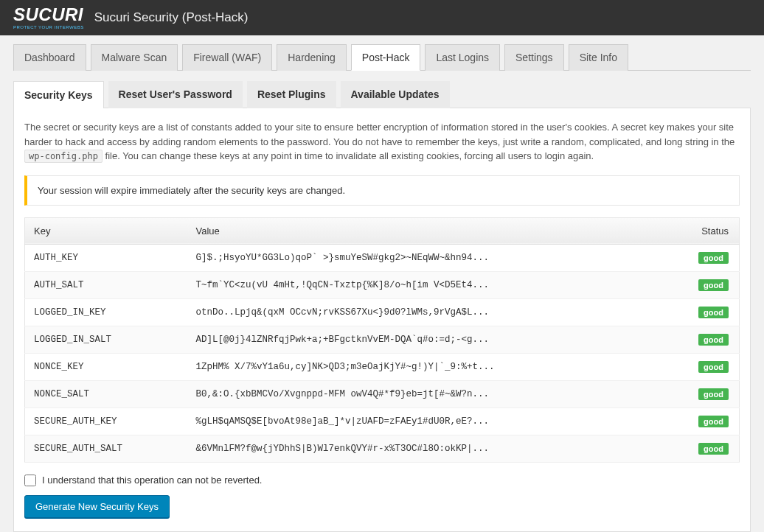 The height and width of the screenshot is (532, 764). Describe the element at coordinates (379, 134) in the screenshot. I see `description-part1: The secret or security keys are a list o…` at that location.